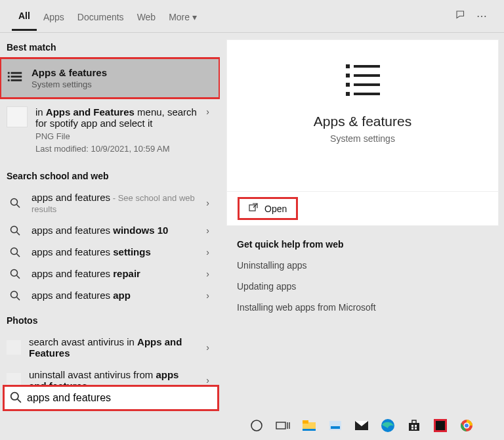  I want to click on tab-more: More ▾, so click(182, 16).